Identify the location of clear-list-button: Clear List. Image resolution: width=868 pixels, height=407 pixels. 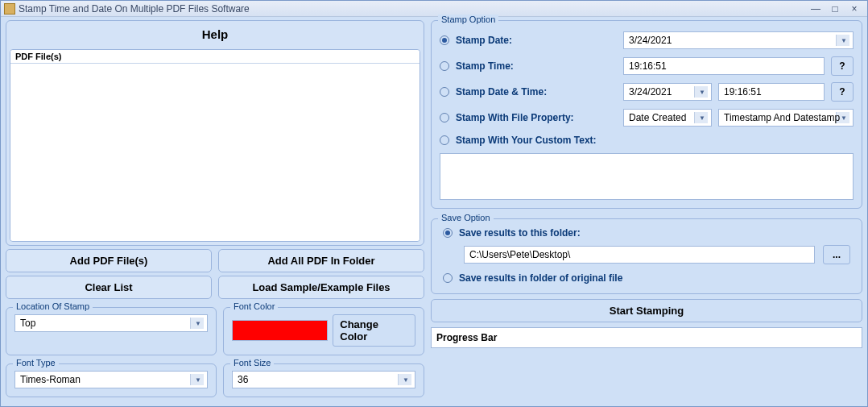
(109, 287).